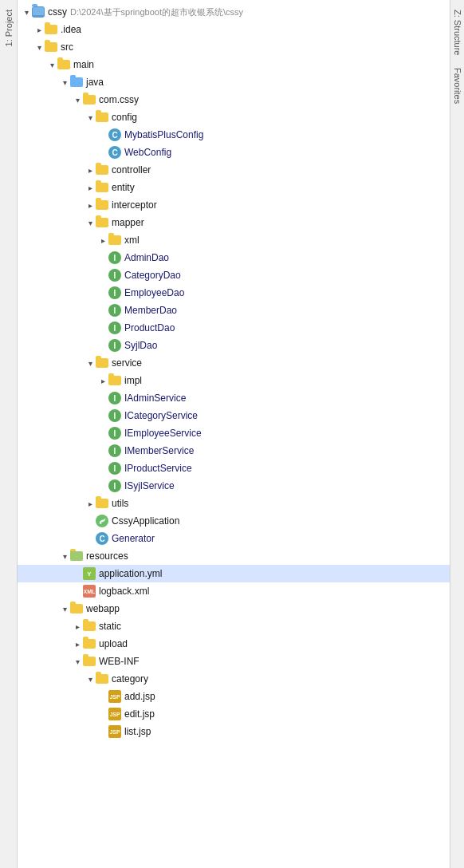  Describe the element at coordinates (9, 434) in the screenshot. I see `left-toolbar: 1: Project` at that location.